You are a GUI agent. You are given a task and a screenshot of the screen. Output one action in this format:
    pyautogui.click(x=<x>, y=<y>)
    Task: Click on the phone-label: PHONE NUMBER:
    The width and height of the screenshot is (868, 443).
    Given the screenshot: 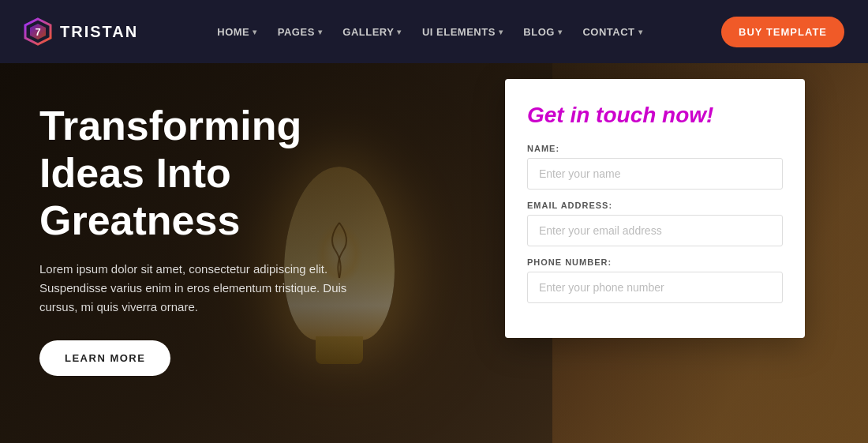 What is the action you would take?
    pyautogui.click(x=655, y=262)
    